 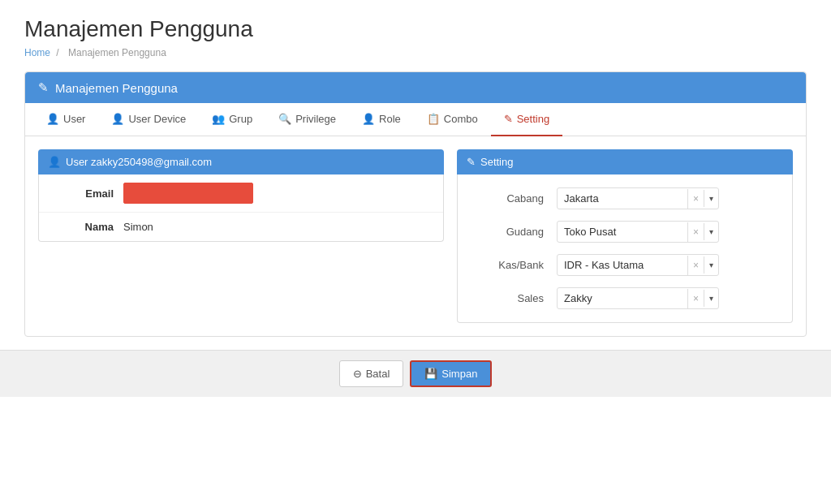 What do you see at coordinates (638, 299) in the screenshot?
I see `sales-select: Zakky × ▾` at bounding box center [638, 299].